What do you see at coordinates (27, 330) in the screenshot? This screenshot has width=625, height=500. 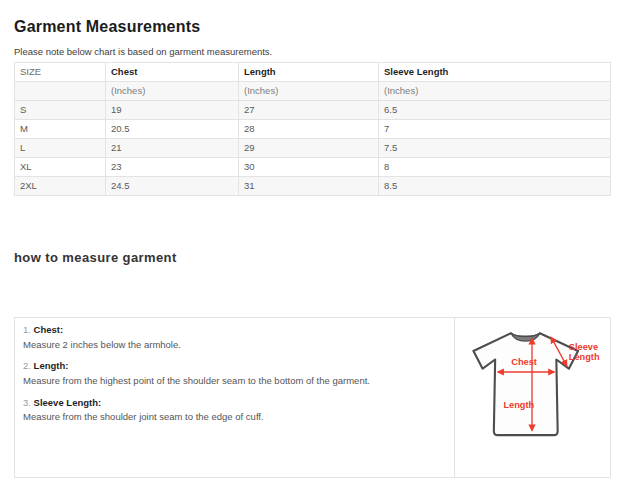 I see `measure-item-number: 1.` at bounding box center [27, 330].